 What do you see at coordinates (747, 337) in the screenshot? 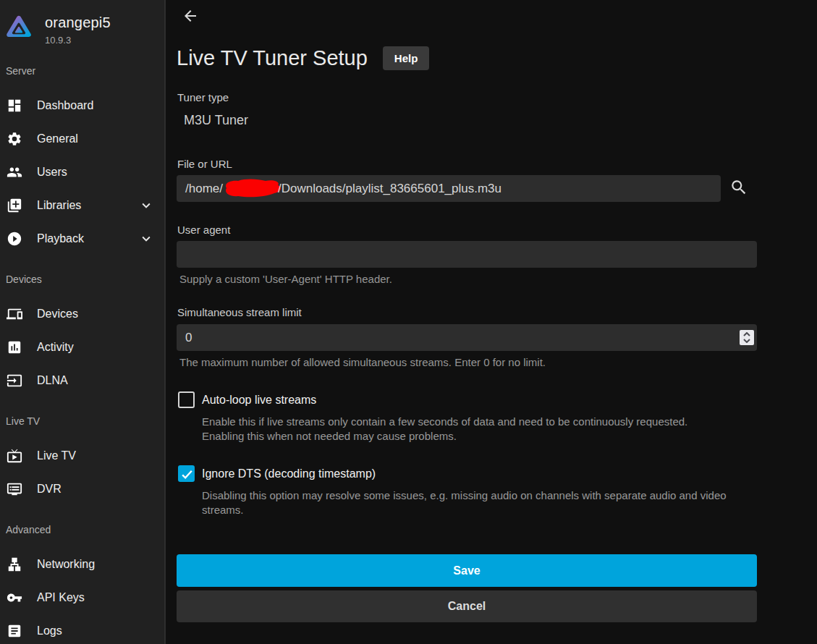
I see `number-spinner` at bounding box center [747, 337].